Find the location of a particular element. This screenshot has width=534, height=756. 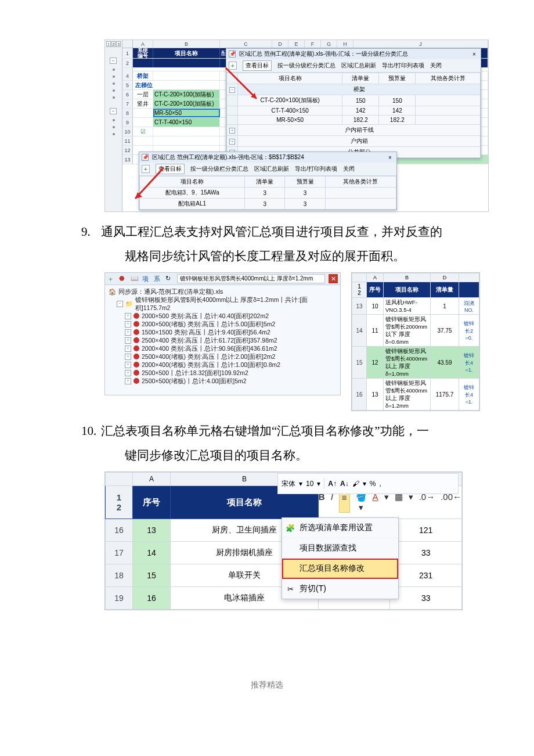

col-F: F is located at coordinates (313, 44).